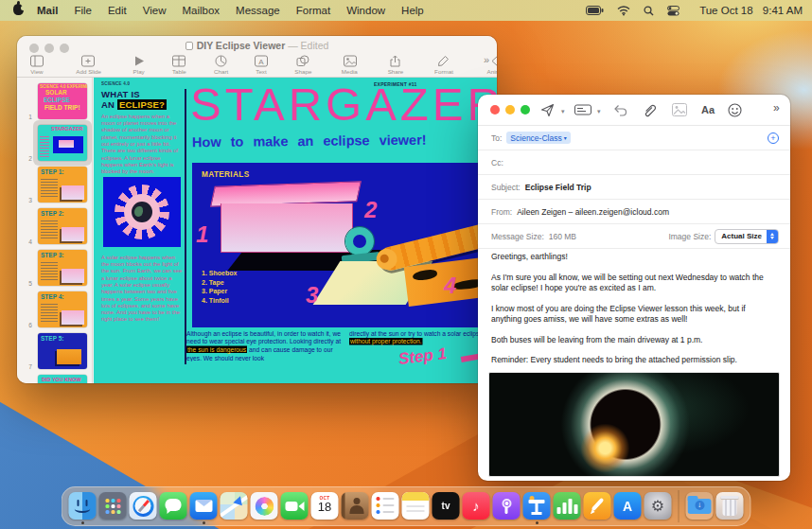 The height and width of the screenshot is (529, 812). Describe the element at coordinates (265, 505) in the screenshot. I see `dock-icon-photos` at that location.